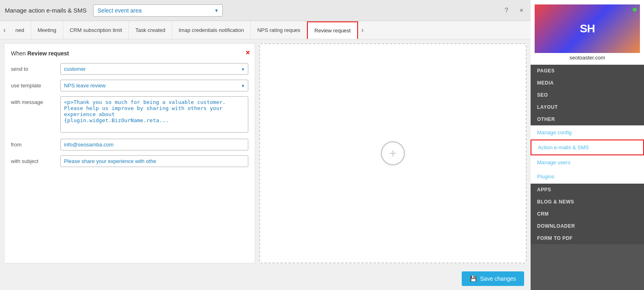 The height and width of the screenshot is (290, 644). Describe the element at coordinates (96, 30) in the screenshot. I see `tab-crm-subscription: CRM subscription limit` at that location.